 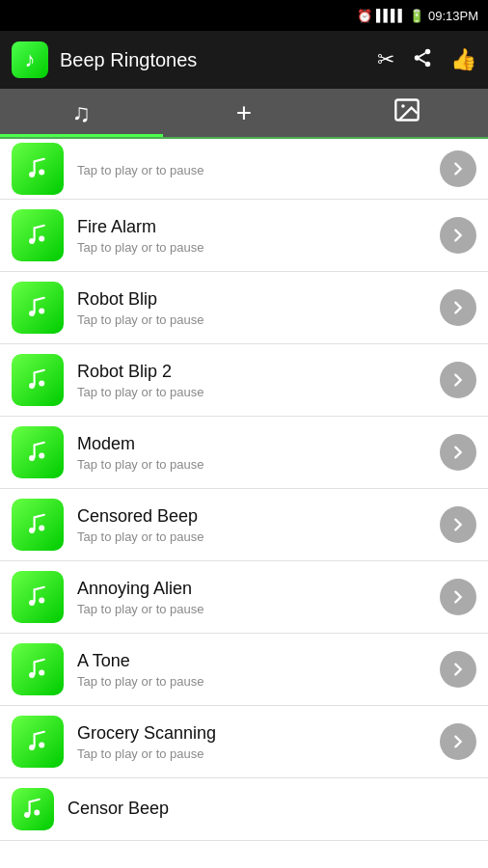 What do you see at coordinates (258, 380) in the screenshot?
I see `ringtone-info: Robot Blip 2 Tap to play or to pause` at bounding box center [258, 380].